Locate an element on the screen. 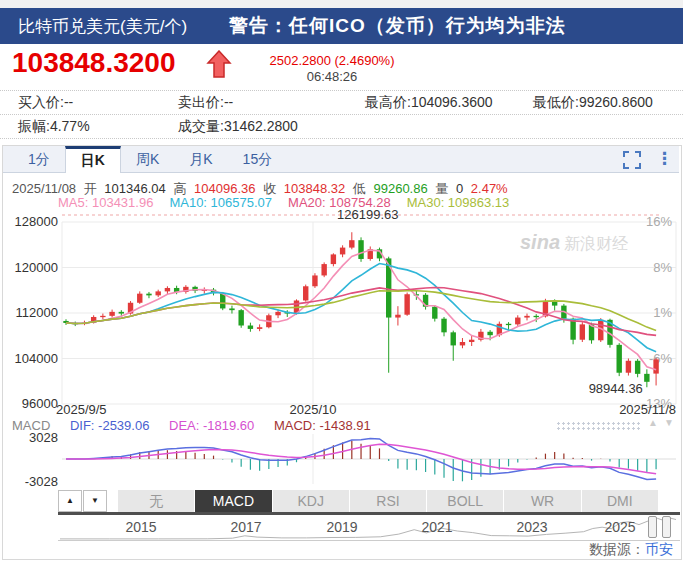 This screenshot has height=562, width=683. quote-field-high: 最高价:104096.3600 is located at coordinates (429, 102).